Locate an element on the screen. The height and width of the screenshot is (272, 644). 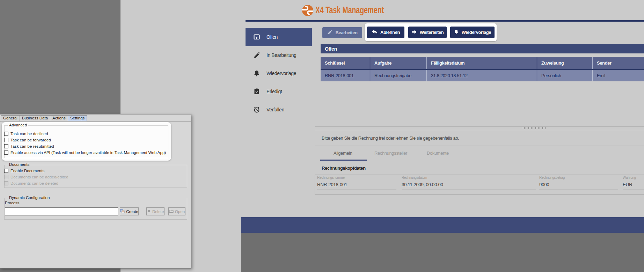
splitter-handle is located at coordinates (534, 128).